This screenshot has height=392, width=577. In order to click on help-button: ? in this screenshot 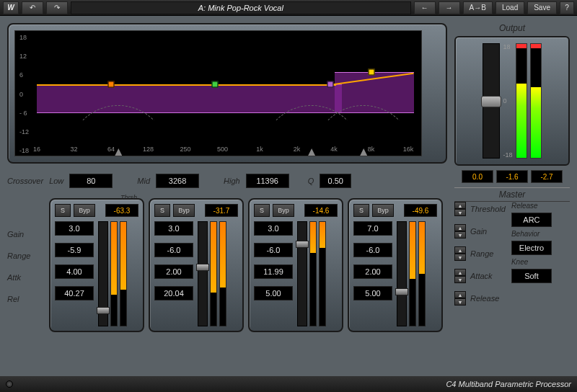, I will do `click(567, 8)`.